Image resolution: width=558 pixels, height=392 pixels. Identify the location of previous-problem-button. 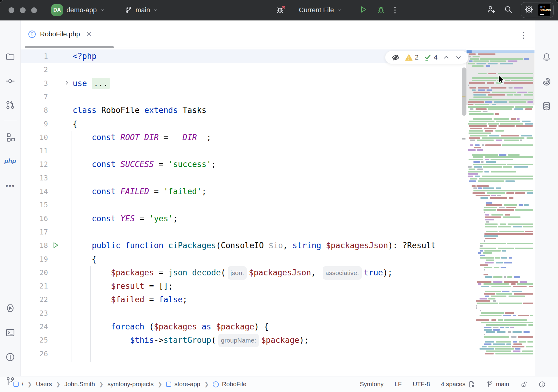
(446, 57).